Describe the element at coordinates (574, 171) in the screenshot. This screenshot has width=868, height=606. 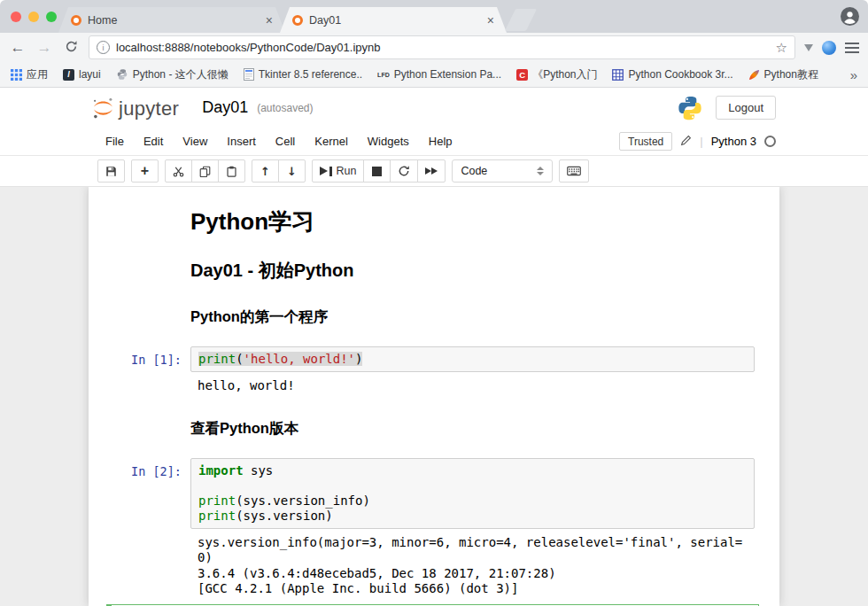
I see `command-palette-button` at that location.